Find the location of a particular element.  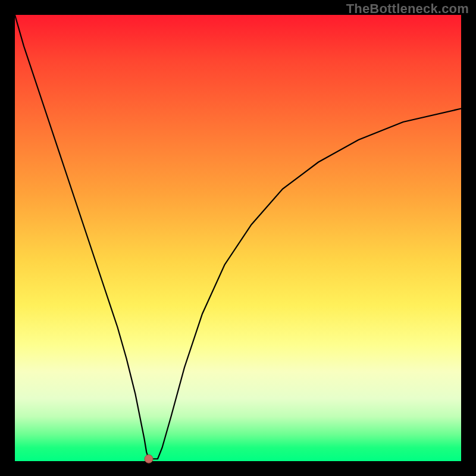

minimum-marker is located at coordinates (149, 459).